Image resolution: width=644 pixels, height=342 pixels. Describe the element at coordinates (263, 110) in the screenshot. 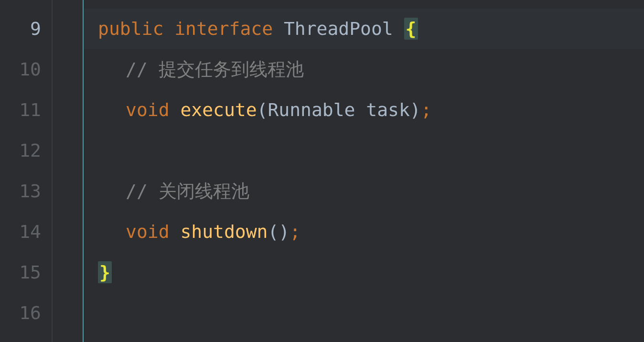

I see `token-paren: (` at that location.